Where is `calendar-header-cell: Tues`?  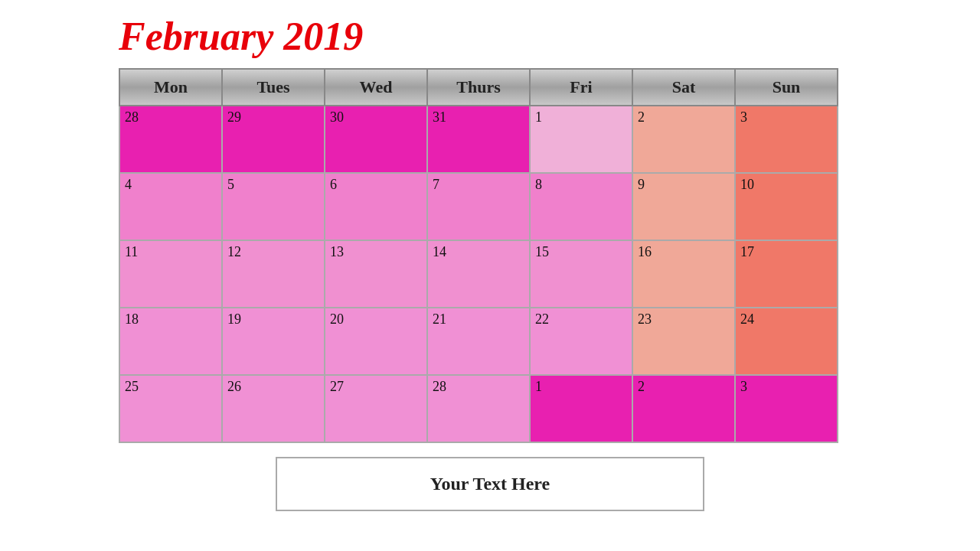
calendar-header-cell: Tues is located at coordinates (273, 87).